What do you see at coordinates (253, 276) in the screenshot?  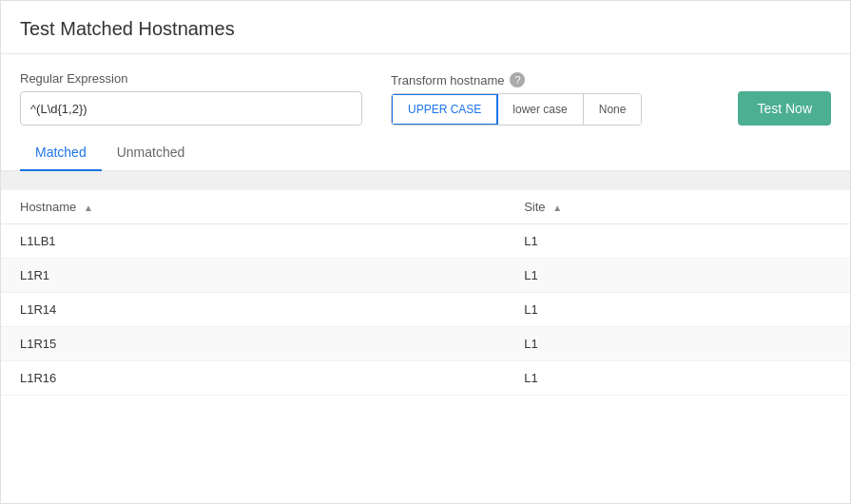 I see `cell-hostname: L1R1` at bounding box center [253, 276].